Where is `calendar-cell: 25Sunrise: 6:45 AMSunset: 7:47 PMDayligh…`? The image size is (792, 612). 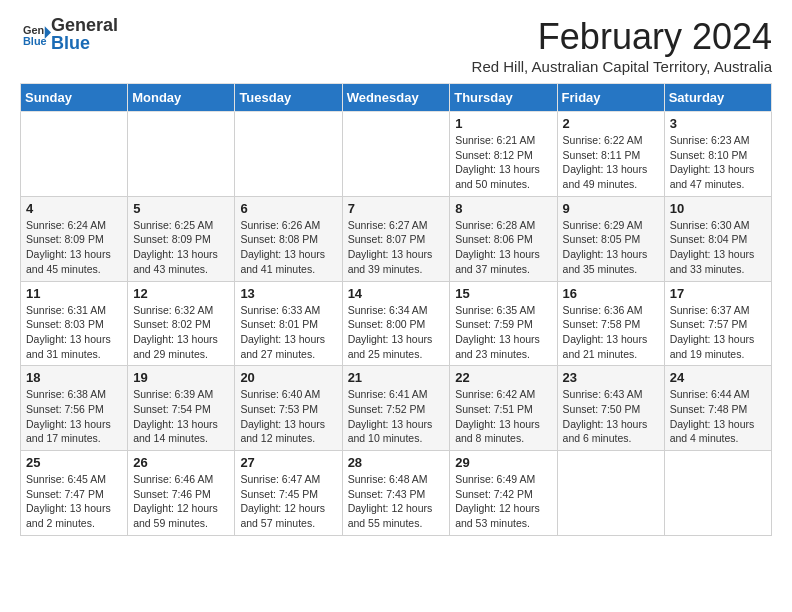 calendar-cell: 25Sunrise: 6:45 AMSunset: 7:47 PMDayligh… is located at coordinates (74, 494).